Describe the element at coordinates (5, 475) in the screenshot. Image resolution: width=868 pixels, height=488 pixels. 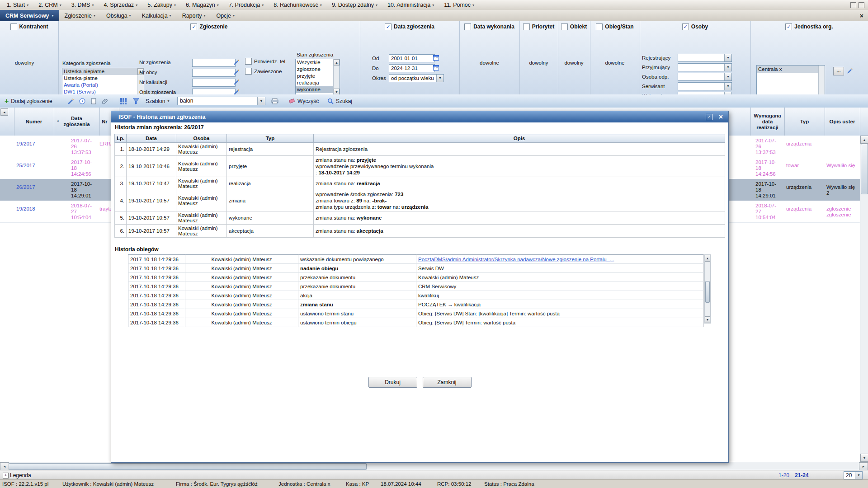
I see `expand-plus-icon: +` at that location.